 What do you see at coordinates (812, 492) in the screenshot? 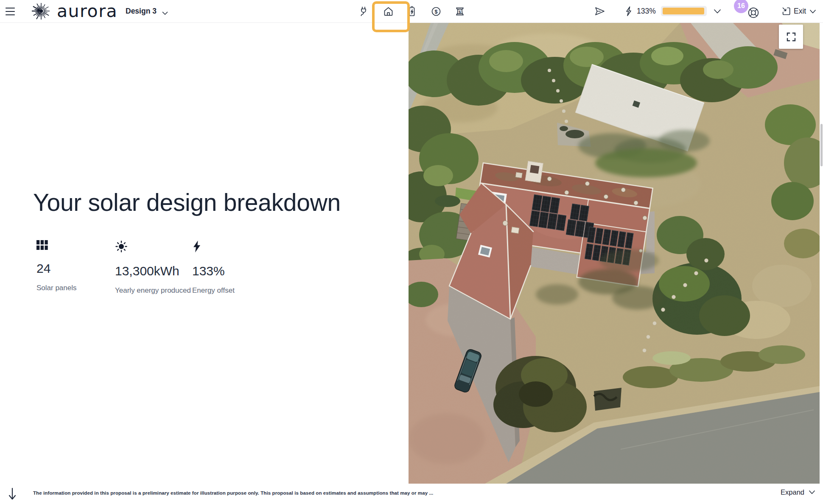
I see `expand-chevron-down-icon` at bounding box center [812, 492].